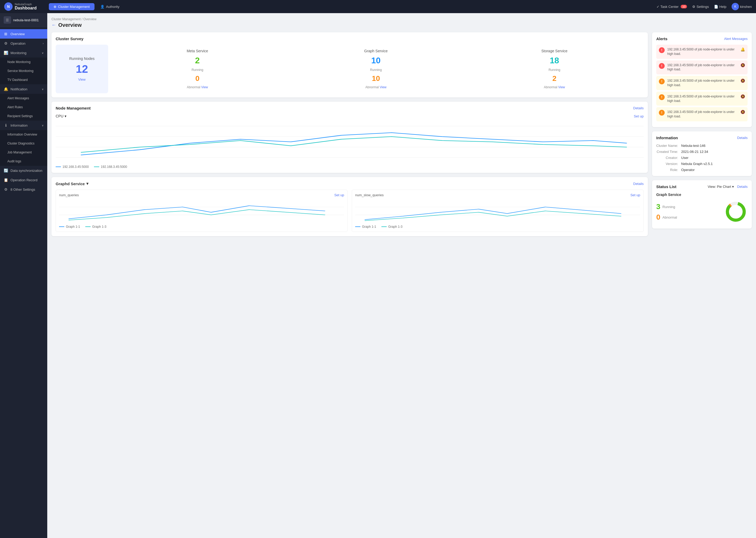  I want to click on alert-bell-5: 🔕, so click(743, 112).